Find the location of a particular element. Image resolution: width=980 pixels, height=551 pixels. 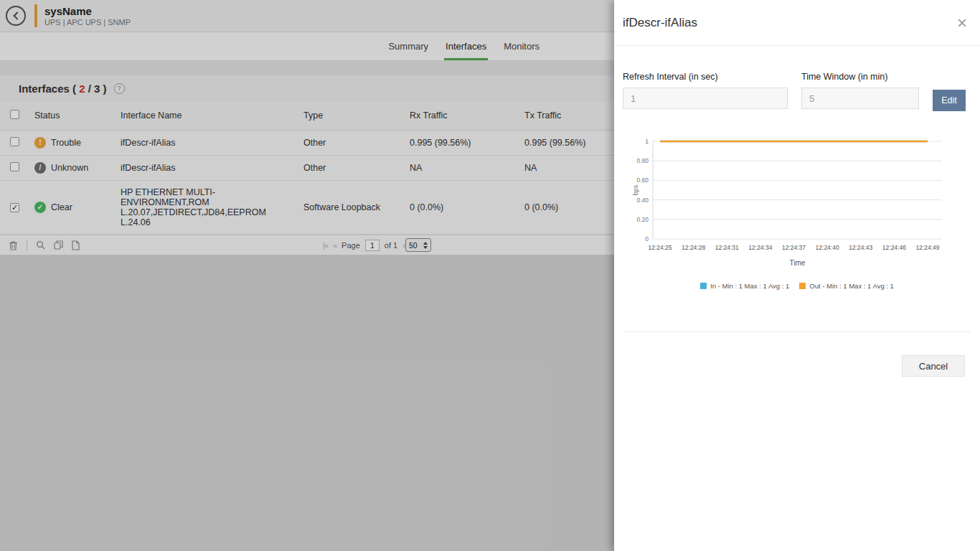

select-all-checkbox is located at coordinates (14, 115).